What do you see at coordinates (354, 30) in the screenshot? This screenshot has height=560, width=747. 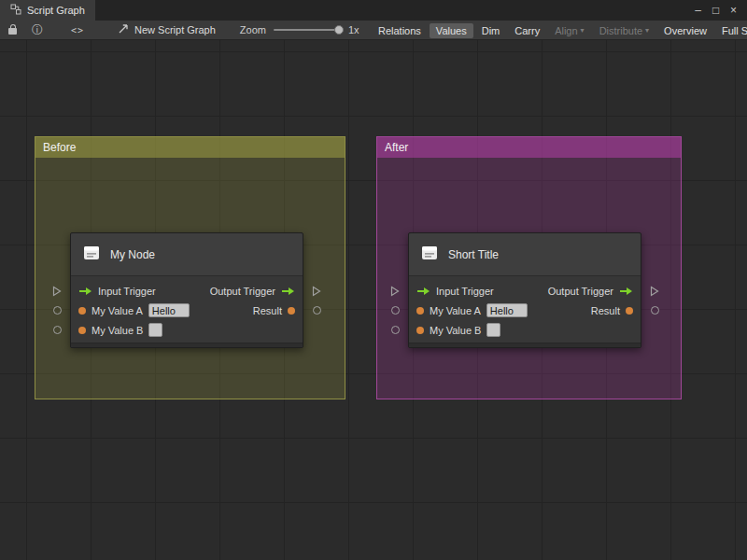 I see `zoom-value: 1x` at bounding box center [354, 30].